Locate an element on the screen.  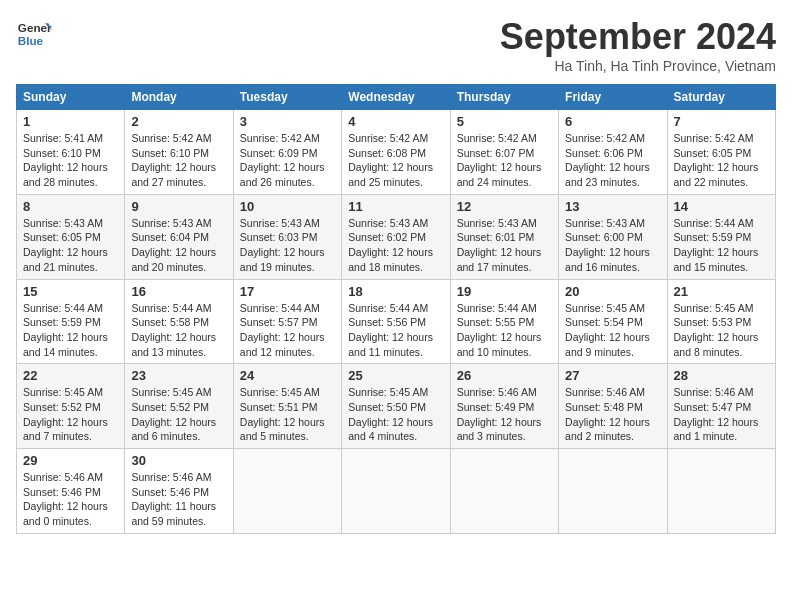
day-number: 26 is located at coordinates (504, 376).